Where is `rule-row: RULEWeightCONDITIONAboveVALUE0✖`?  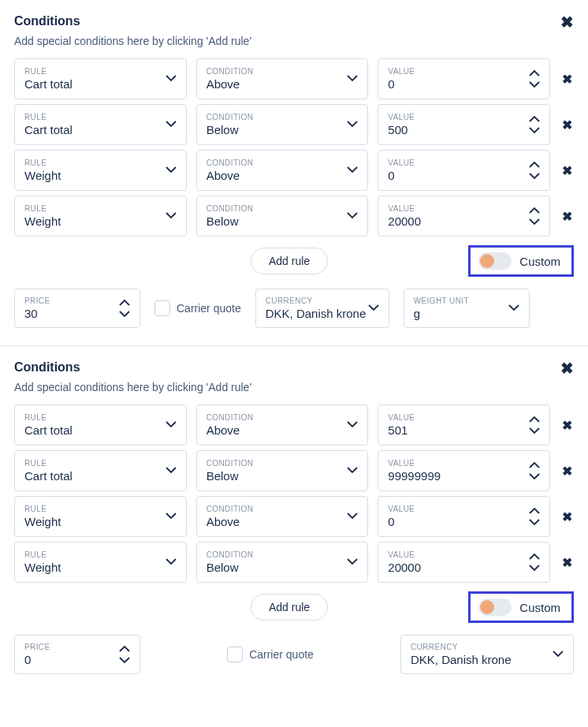
rule-row: RULEWeightCONDITIONAboveVALUE0✖ is located at coordinates (294, 516).